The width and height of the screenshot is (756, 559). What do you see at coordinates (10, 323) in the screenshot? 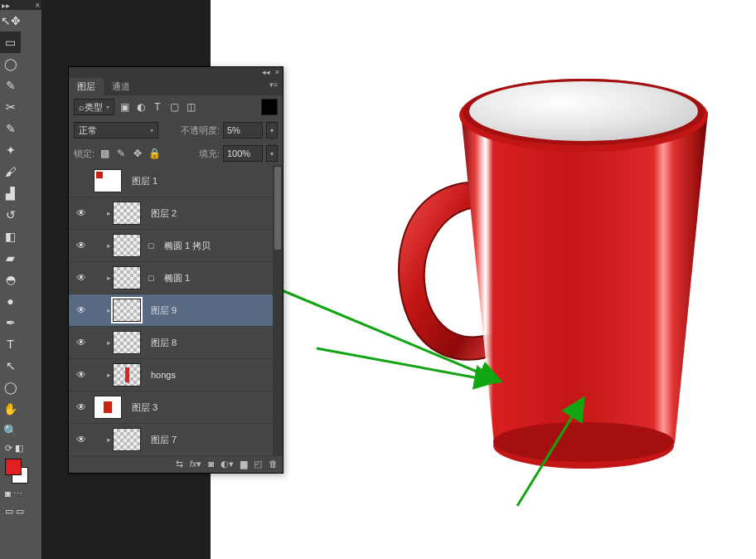
I see `pen-tool: ✒` at bounding box center [10, 323].